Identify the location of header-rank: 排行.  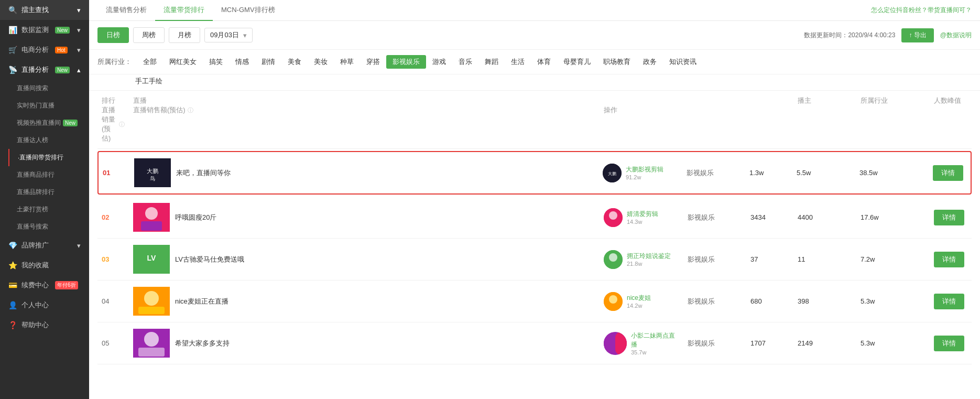
(113, 101).